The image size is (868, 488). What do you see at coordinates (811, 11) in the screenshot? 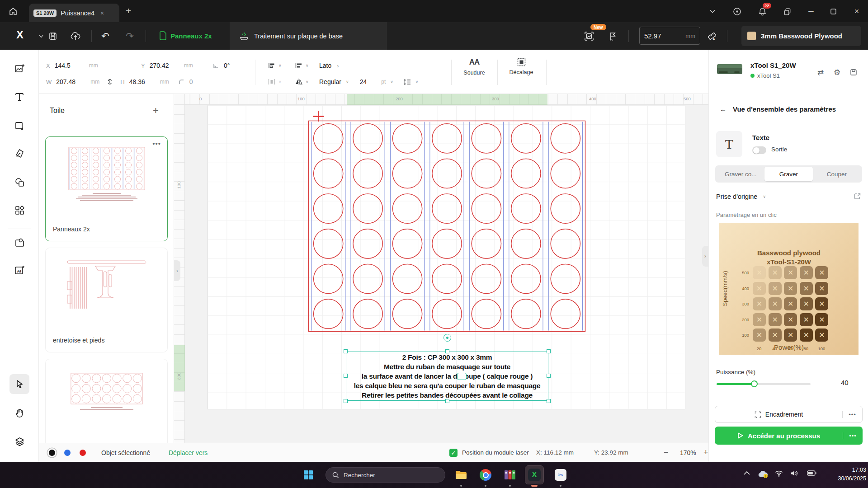
I see `minimize-button: ─` at bounding box center [811, 11].